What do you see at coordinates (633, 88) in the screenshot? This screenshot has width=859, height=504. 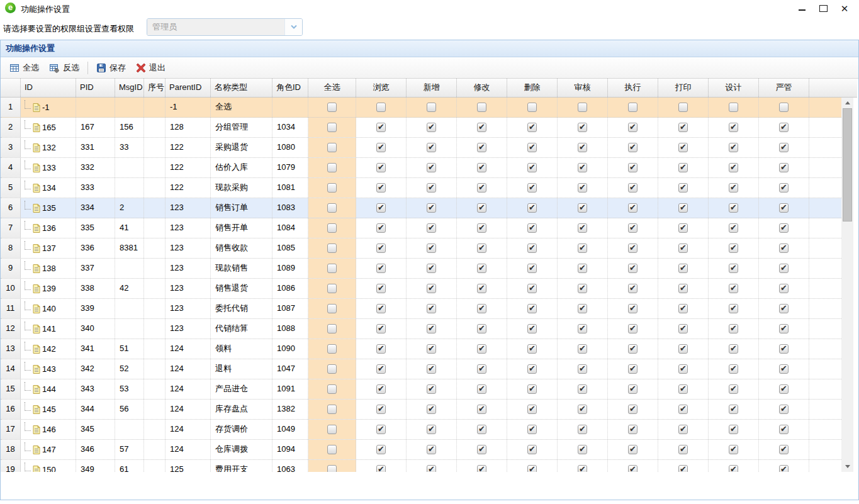 I see `column-header-execute: 执行` at bounding box center [633, 88].